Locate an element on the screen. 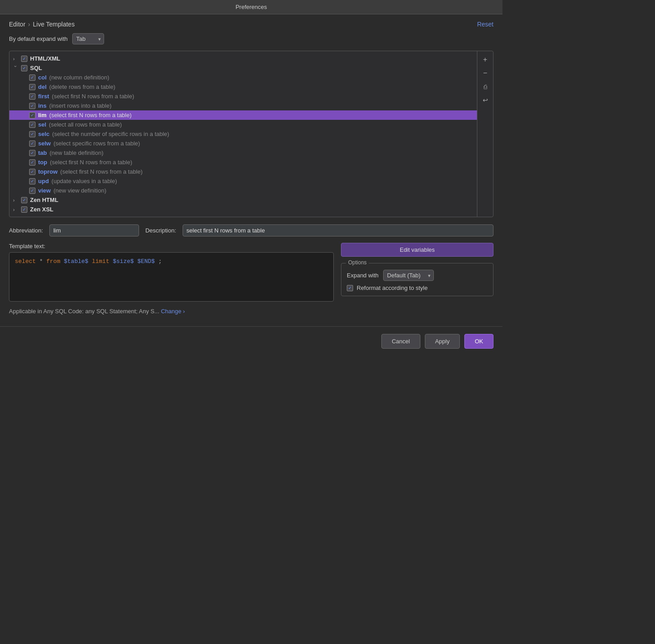 This screenshot has width=655, height=644. item-desc-col: (new column definition) is located at coordinates (79, 77).